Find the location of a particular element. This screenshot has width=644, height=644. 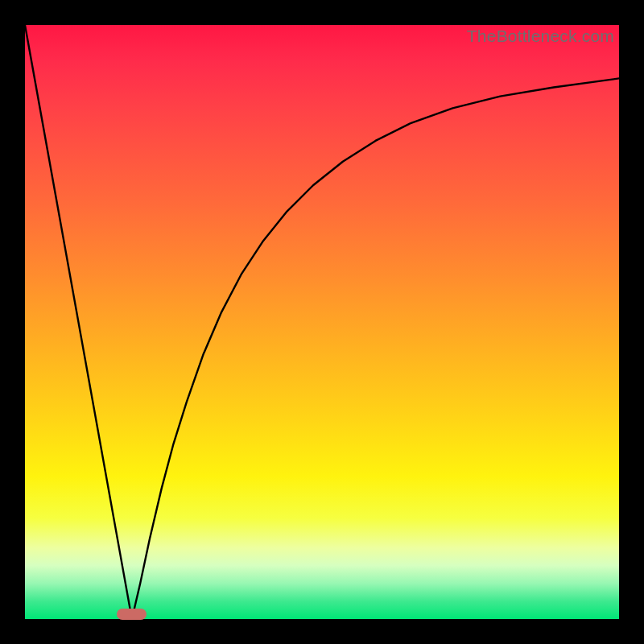

minimum-marker is located at coordinates (132, 614).